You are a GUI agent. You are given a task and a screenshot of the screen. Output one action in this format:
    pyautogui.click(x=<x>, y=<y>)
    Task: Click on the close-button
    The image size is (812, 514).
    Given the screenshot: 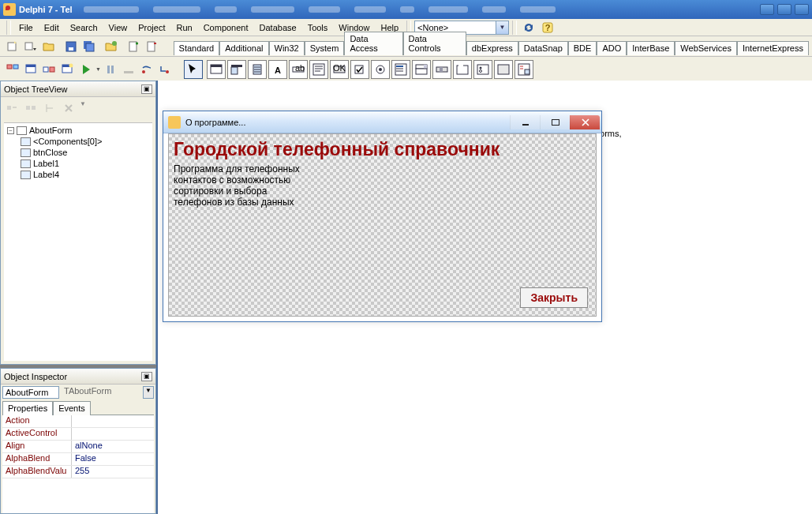 What is the action you would take?
    pyautogui.click(x=802, y=9)
    